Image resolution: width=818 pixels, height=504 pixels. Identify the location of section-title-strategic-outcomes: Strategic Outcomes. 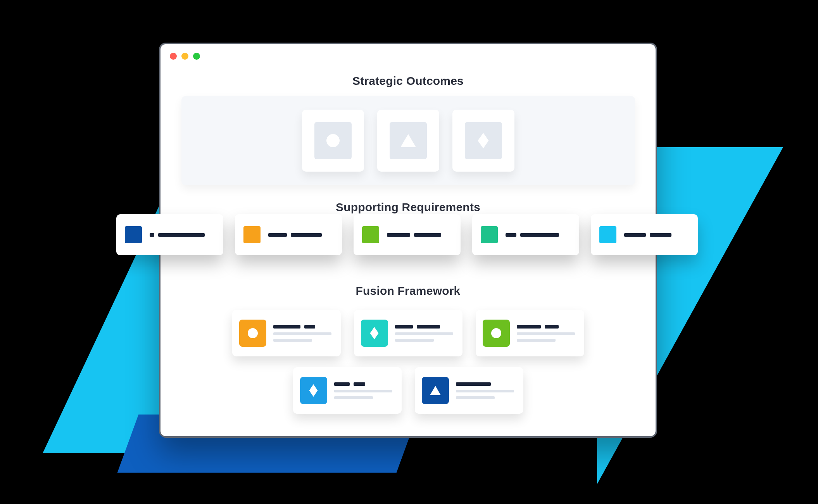
(408, 81).